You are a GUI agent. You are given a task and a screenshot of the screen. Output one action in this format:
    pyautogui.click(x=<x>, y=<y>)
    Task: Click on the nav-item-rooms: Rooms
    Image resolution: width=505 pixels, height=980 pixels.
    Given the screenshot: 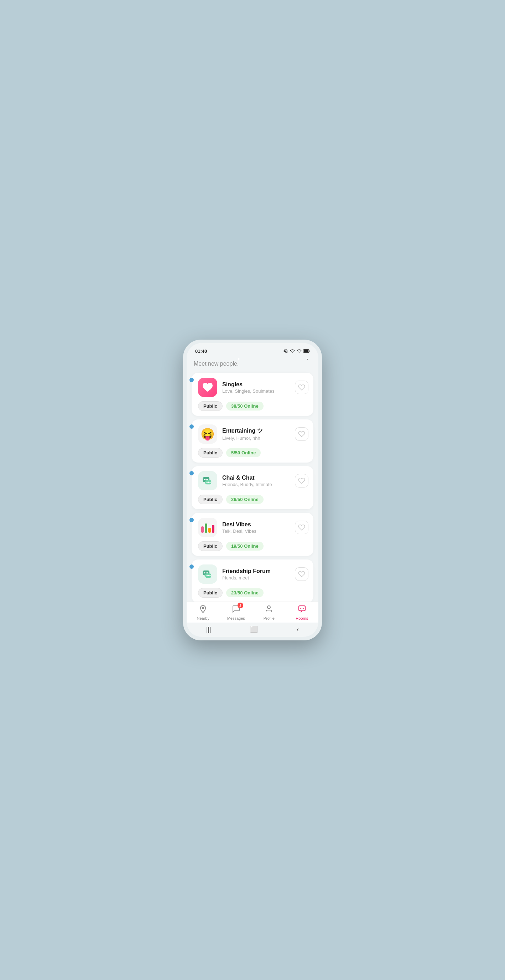 What is the action you would take?
    pyautogui.click(x=302, y=612)
    